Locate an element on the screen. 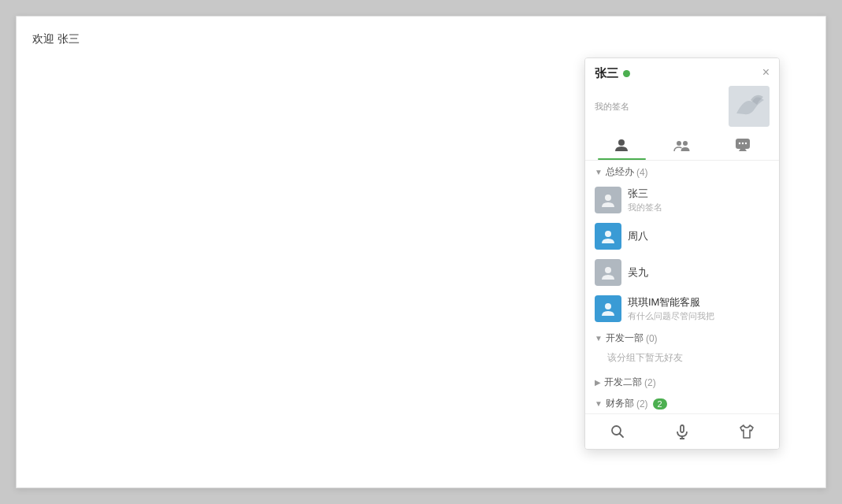 This screenshot has width=842, height=504. search-icon is located at coordinates (618, 432).